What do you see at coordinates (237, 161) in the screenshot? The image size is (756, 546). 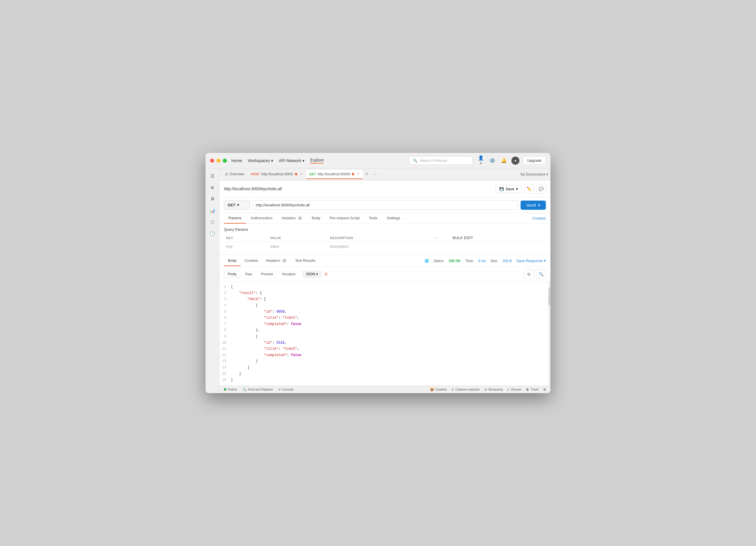 I see `nav-home: Home` at bounding box center [237, 161].